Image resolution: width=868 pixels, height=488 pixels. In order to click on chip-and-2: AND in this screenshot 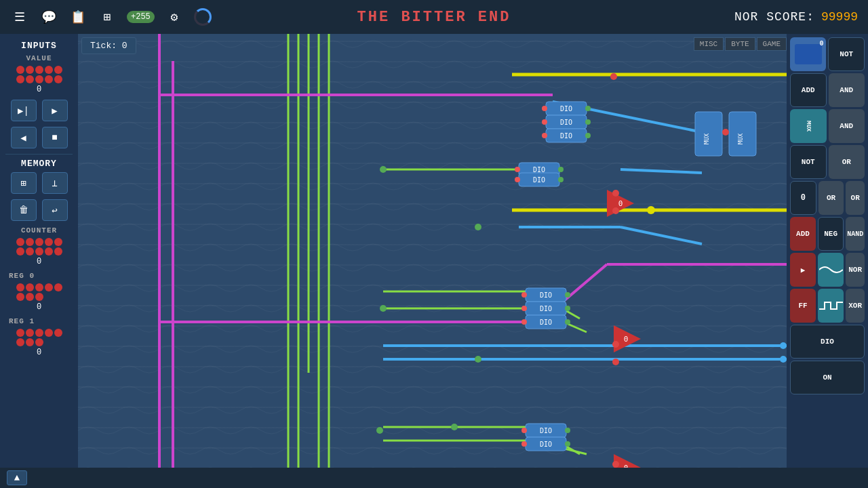, I will do `click(847, 126)`.